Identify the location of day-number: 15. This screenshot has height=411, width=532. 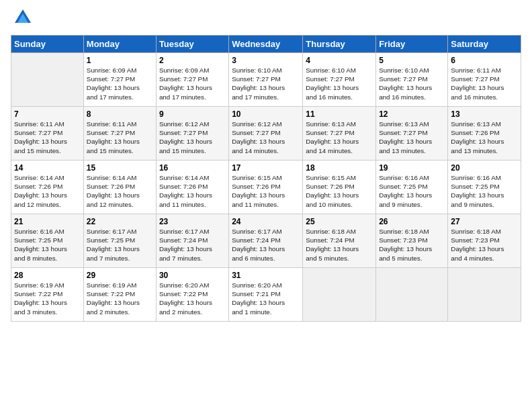
(120, 168).